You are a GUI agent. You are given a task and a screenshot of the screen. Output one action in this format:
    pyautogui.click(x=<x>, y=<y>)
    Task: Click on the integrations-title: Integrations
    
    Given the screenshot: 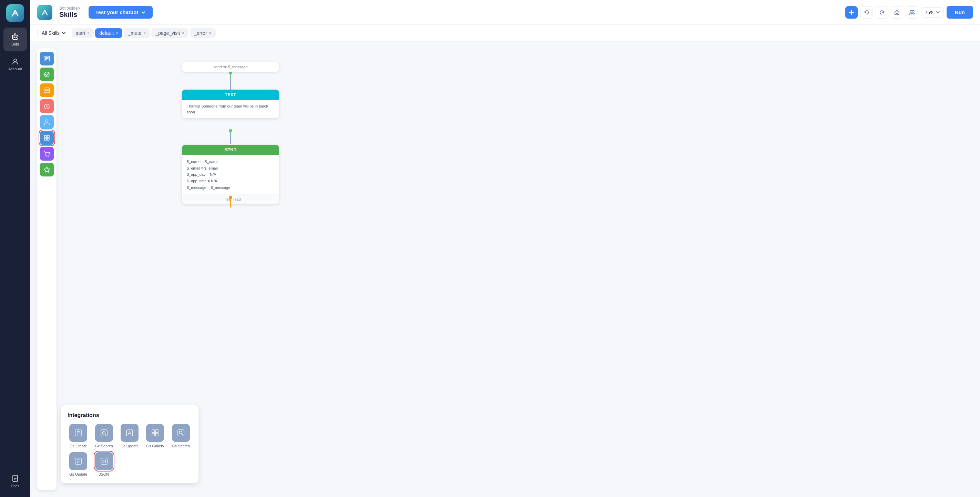 What is the action you would take?
    pyautogui.click(x=130, y=416)
    